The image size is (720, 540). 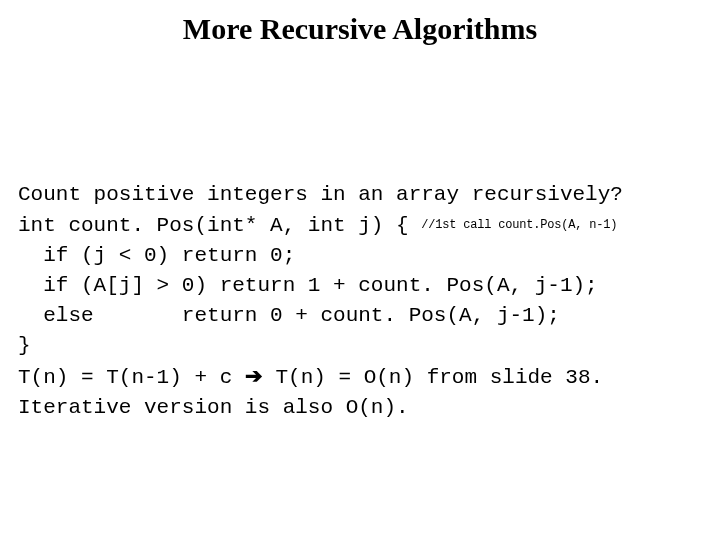 What do you see at coordinates (308, 286) in the screenshot?
I see `code-line-4: if (A[j] > 0) return 1 + count. Pos(A, j…` at bounding box center [308, 286].